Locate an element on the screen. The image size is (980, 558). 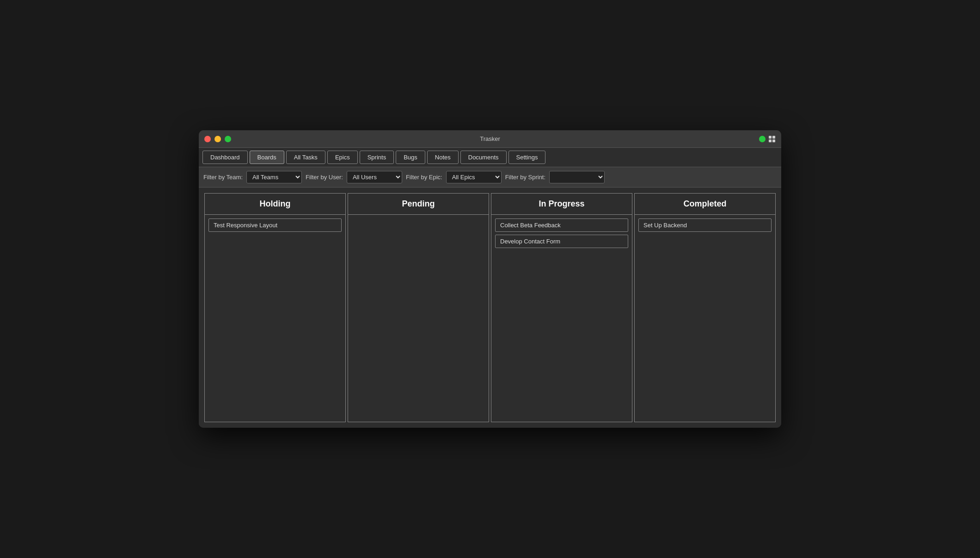
nav-settings: Settings is located at coordinates (527, 157).